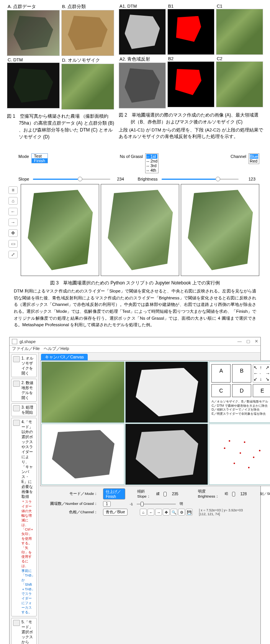 The width and height of the screenshot is (270, 644). What do you see at coordinates (254, 161) in the screenshot?
I see `channel-option-red: Red` at bounding box center [254, 161].